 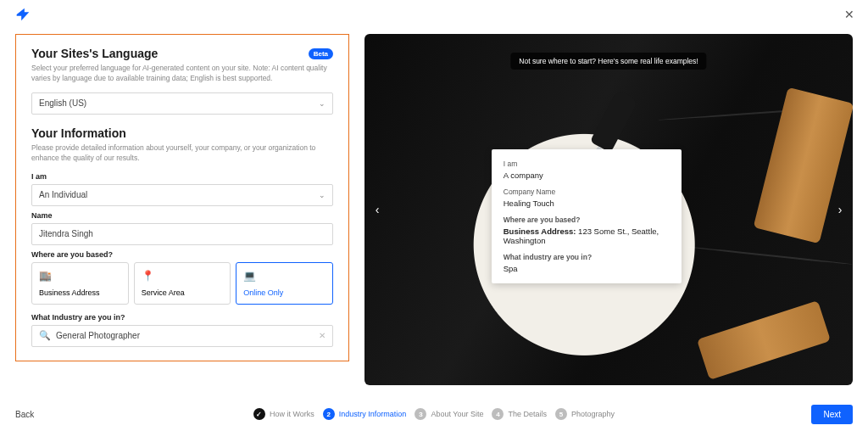 I want to click on based-label: Where are you based?, so click(x=182, y=255).